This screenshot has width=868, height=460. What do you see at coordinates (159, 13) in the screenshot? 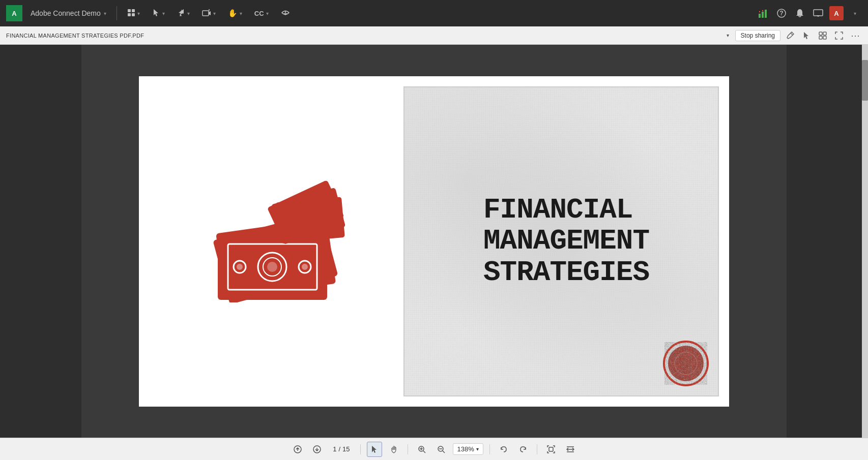
I see `cursor-tool-button: ▾` at bounding box center [159, 13].